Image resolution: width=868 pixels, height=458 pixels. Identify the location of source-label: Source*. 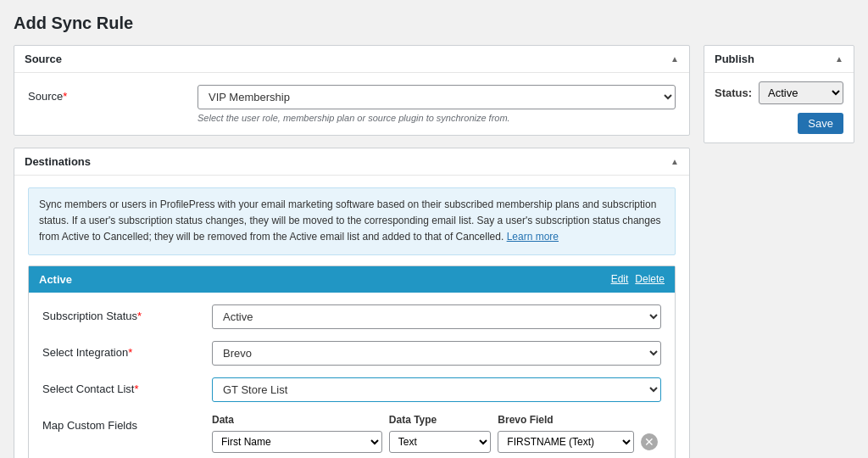
(113, 93).